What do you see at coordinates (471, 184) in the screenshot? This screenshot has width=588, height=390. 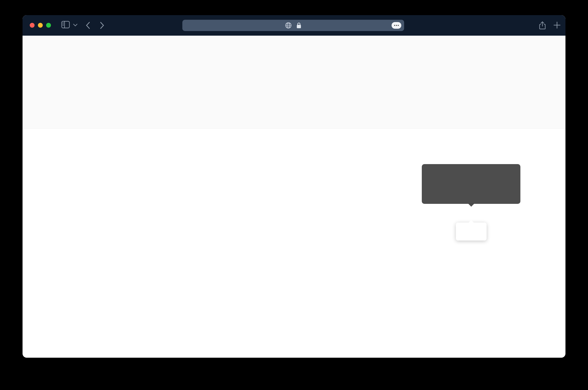 I see `day-cell-tooltip` at bounding box center [471, 184].